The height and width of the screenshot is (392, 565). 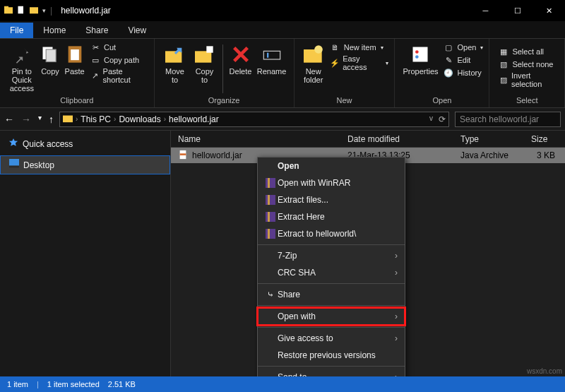 I want to click on delete-button: Delete, so click(x=241, y=59).